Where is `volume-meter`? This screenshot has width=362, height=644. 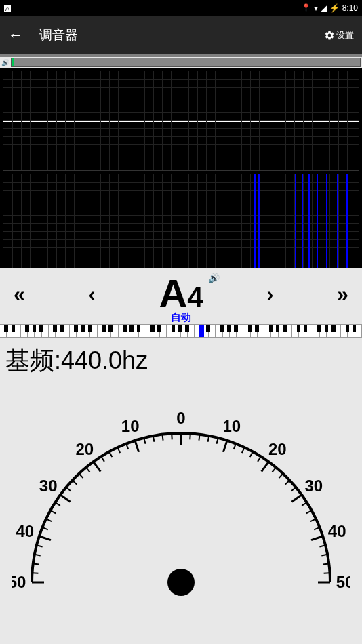 volume-meter is located at coordinates (186, 62).